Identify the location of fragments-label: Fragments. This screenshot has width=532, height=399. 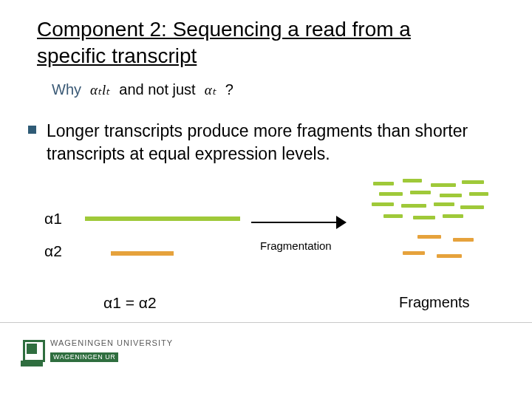
(434, 303).